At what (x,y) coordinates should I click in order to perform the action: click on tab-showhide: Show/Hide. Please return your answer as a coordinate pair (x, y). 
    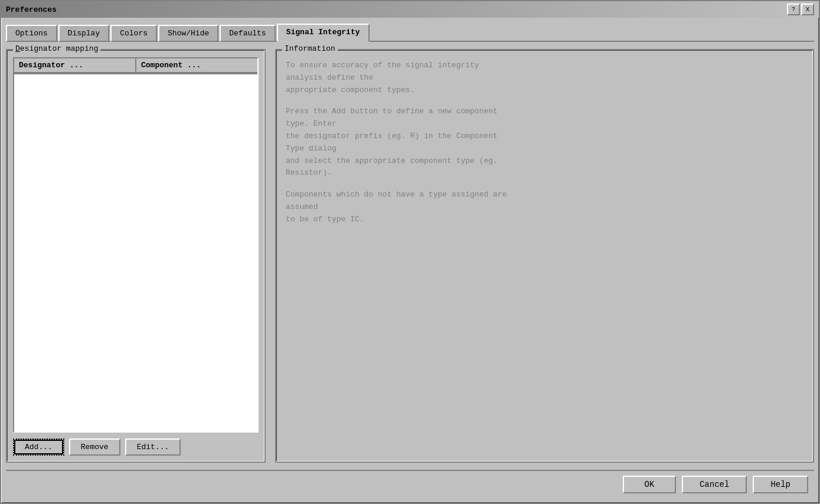
    Looking at the image, I should click on (188, 33).